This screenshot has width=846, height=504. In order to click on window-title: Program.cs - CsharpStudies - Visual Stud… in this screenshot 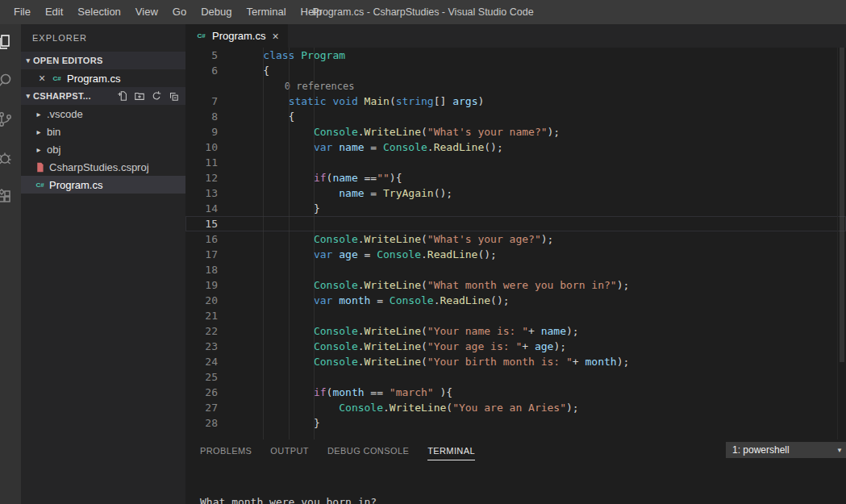, I will do `click(423, 12)`.